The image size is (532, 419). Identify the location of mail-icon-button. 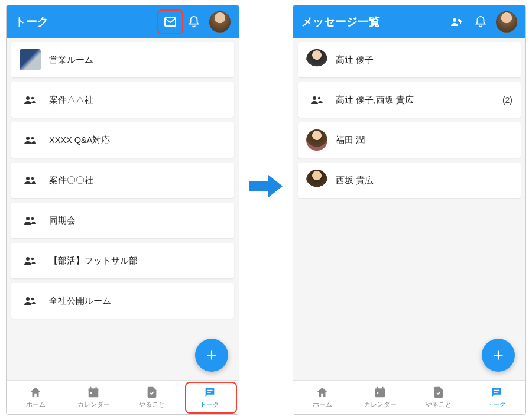
(170, 22).